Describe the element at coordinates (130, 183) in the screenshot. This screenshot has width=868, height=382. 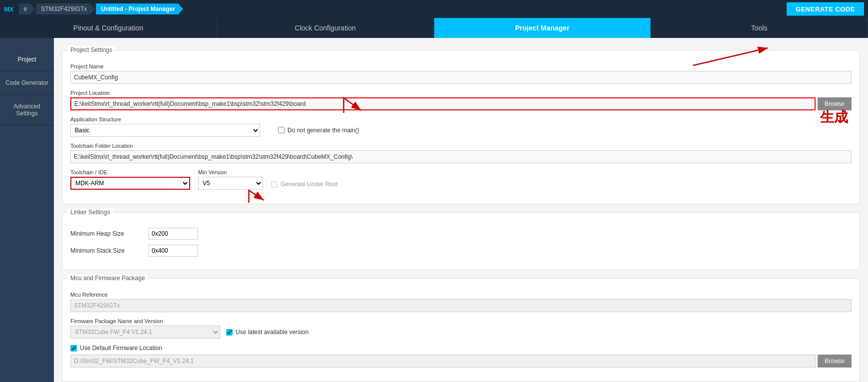
I see `toolchain-ide-select: MDK-ARM EWARM SW4STM32 Makefile` at that location.